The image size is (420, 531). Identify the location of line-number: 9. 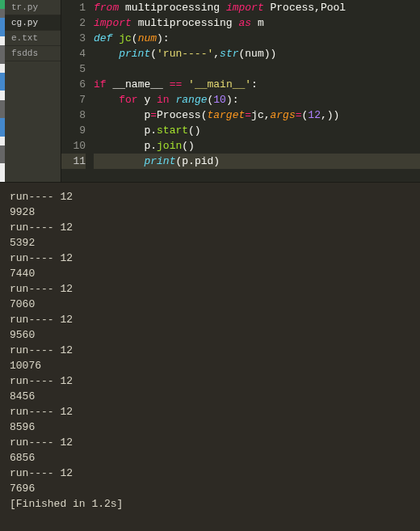
(74, 131).